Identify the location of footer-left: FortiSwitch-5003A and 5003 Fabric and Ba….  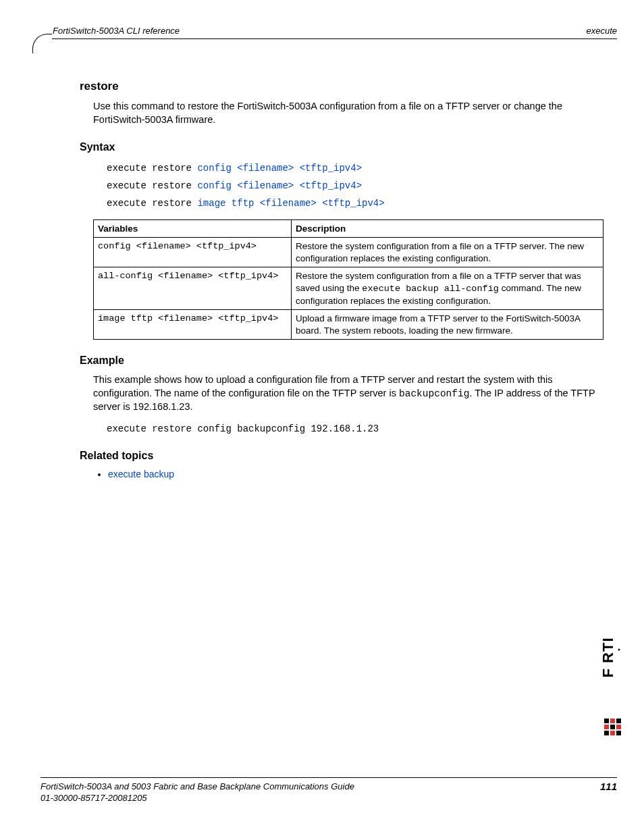
(197, 793).